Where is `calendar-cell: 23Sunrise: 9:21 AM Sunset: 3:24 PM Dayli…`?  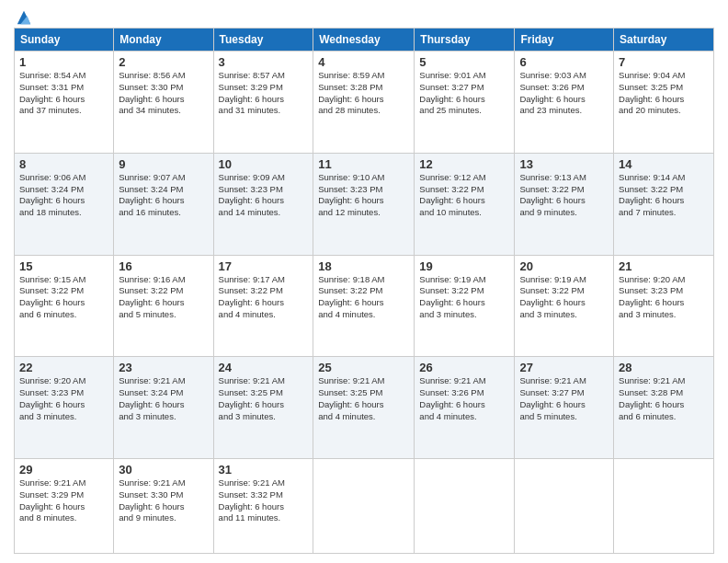 calendar-cell: 23Sunrise: 9:21 AM Sunset: 3:24 PM Dayli… is located at coordinates (164, 408).